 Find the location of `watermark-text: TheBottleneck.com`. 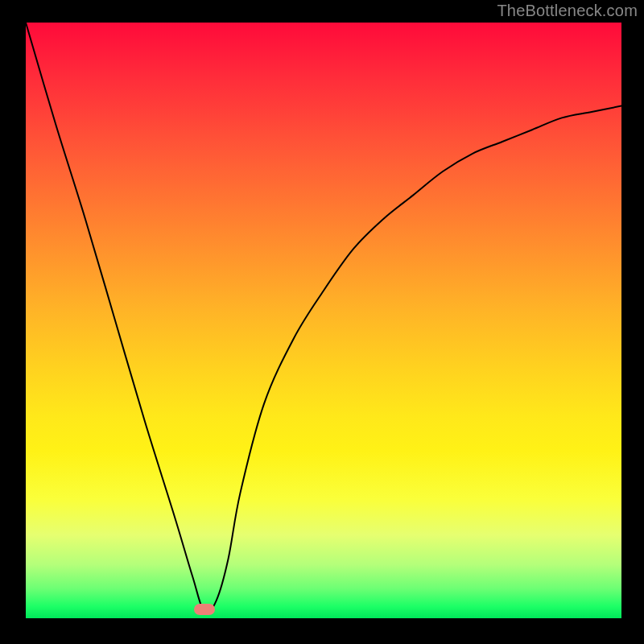

watermark-text: TheBottleneck.com is located at coordinates (567, 11).